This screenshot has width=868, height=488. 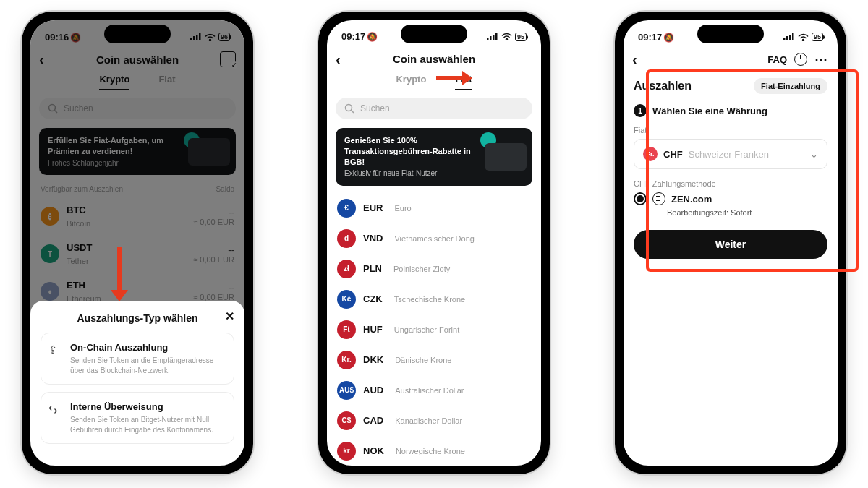 What do you see at coordinates (148, 425) in the screenshot?
I see `option-internal-desc: Senden Sie Token an Bitget-Nutzer mit Nu…` at bounding box center [148, 425].